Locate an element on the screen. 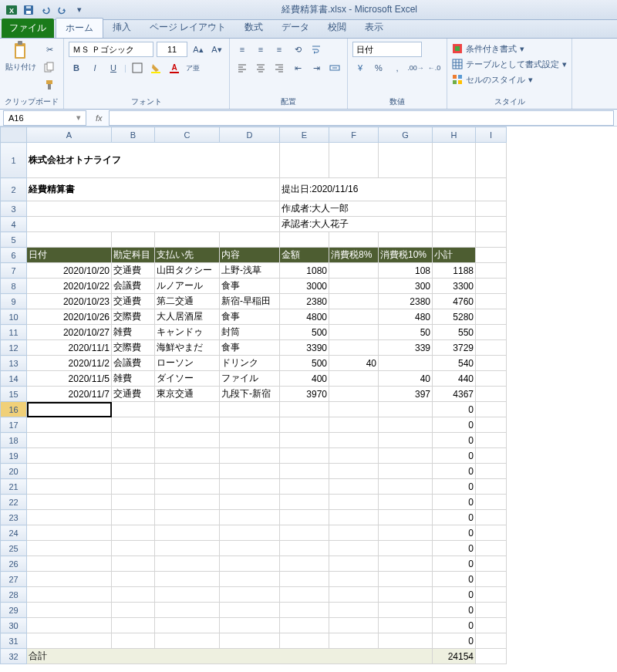 The height and width of the screenshot is (672, 617). submit-date: 提出日:2020/11/16 is located at coordinates (356, 190).